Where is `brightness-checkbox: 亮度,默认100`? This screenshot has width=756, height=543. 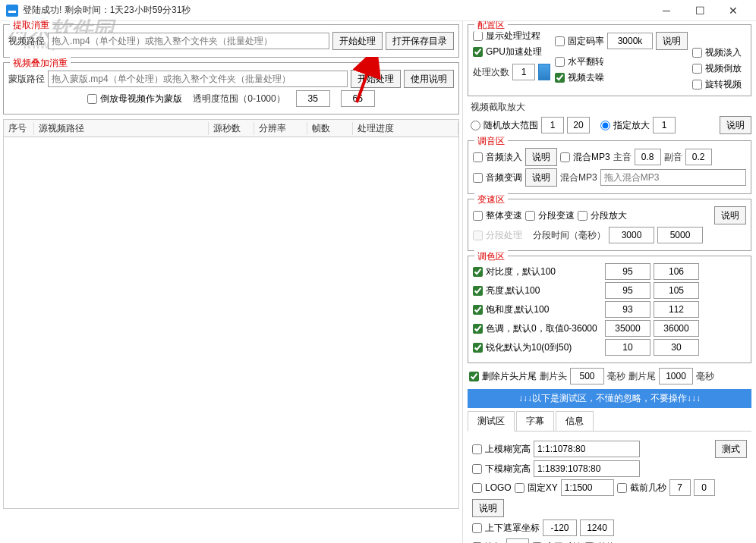 brightness-checkbox: 亮度,默认100 is located at coordinates (537, 291).